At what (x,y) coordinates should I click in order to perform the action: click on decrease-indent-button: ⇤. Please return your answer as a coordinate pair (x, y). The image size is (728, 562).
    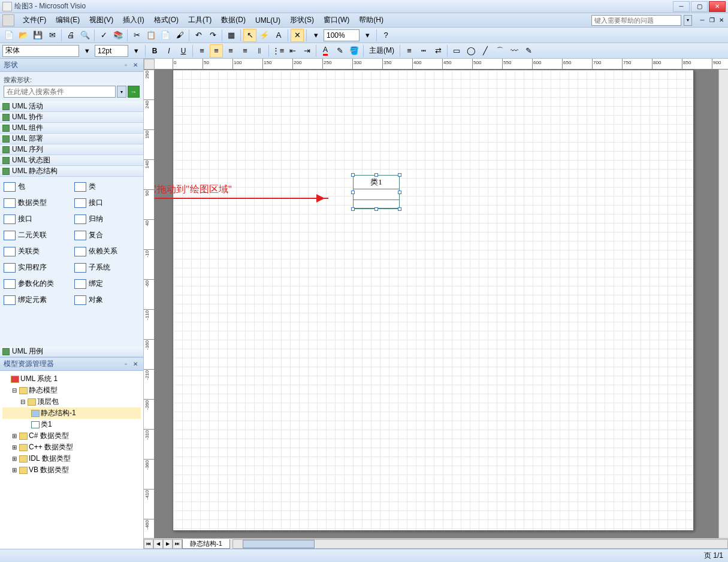
    Looking at the image, I should click on (292, 51).